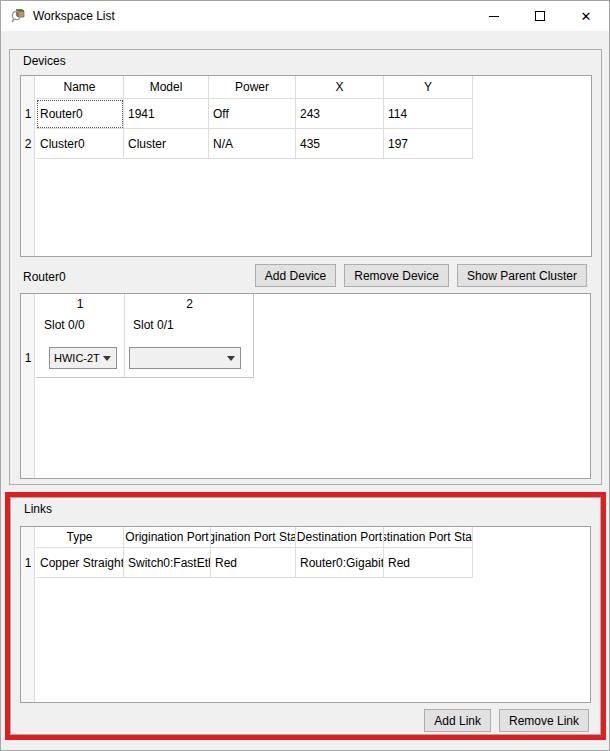  Describe the element at coordinates (254, 144) in the screenshot. I see `table-row: Cluster0 Cluster N/A 435 197` at that location.